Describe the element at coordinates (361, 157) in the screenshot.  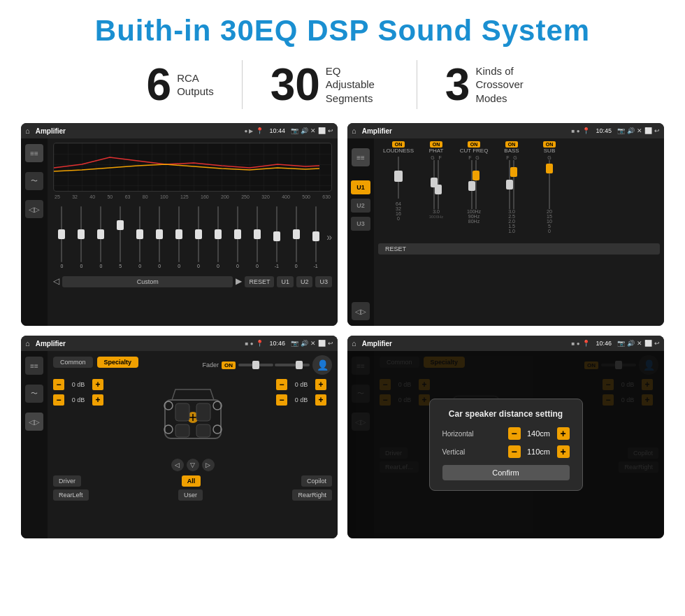
I see `eq-icon-2: ≡≡` at that location.